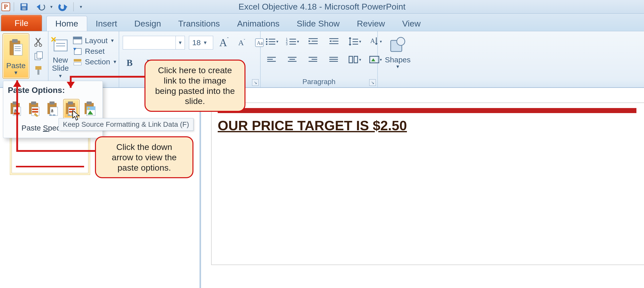  I want to click on paste-option-keep-source-formatting, so click(34, 109).